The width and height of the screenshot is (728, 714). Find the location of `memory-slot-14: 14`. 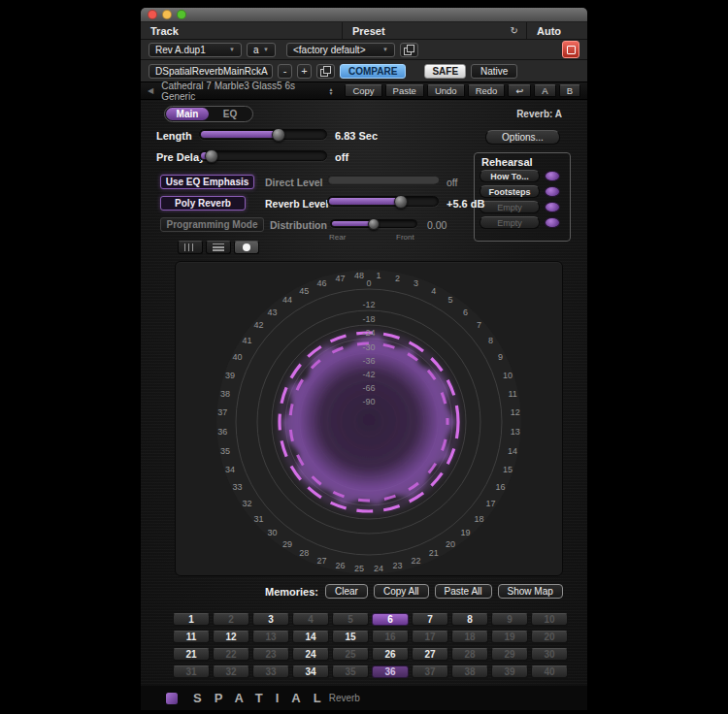

memory-slot-14: 14 is located at coordinates (311, 636).